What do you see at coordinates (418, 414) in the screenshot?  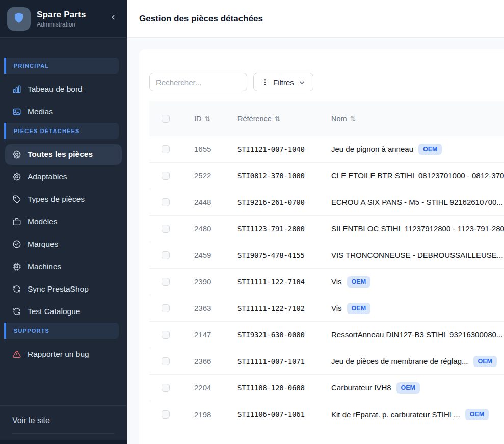 I see `cell-name: Kit de rEparat. p. carburateur STIHL... …` at bounding box center [418, 414].